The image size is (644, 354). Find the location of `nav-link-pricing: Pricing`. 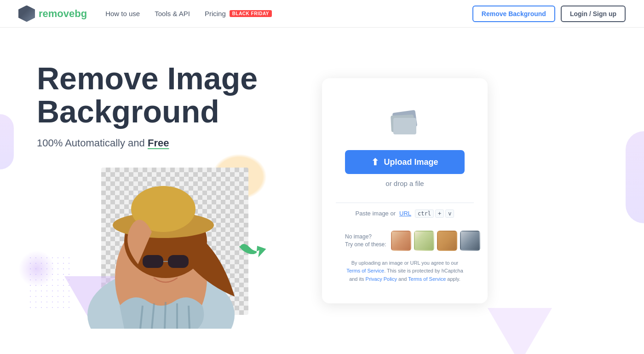

nav-link-pricing: Pricing is located at coordinates (215, 14).